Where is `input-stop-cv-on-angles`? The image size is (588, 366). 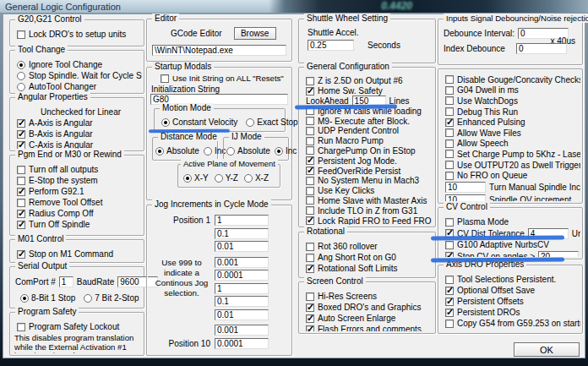 input-stop-cv-on-angles is located at coordinates (558, 254).